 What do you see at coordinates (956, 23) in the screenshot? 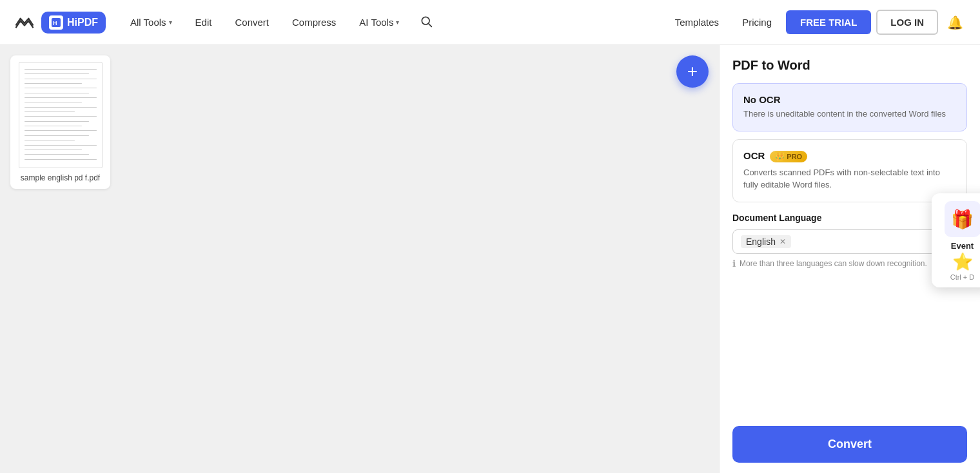
I see `notification-bell-icon: 🔔` at bounding box center [956, 23].